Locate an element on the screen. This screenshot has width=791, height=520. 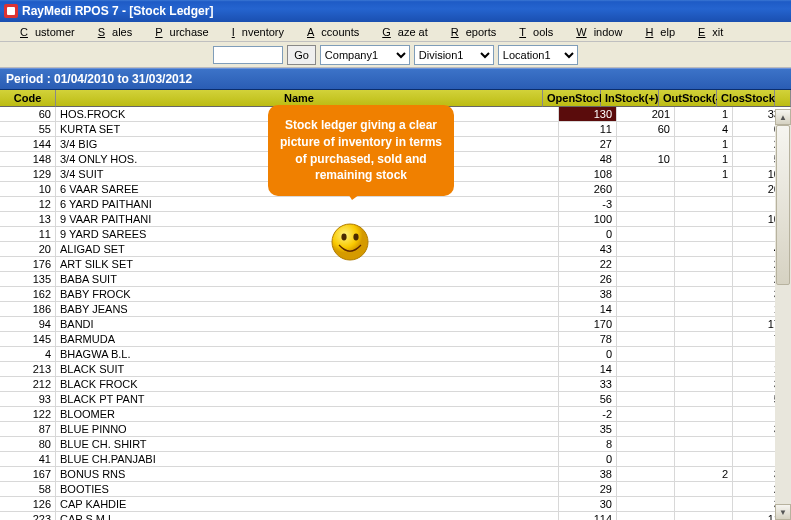
table-row: 20ALIGAD SET4343 is located at coordinates (396, 250).